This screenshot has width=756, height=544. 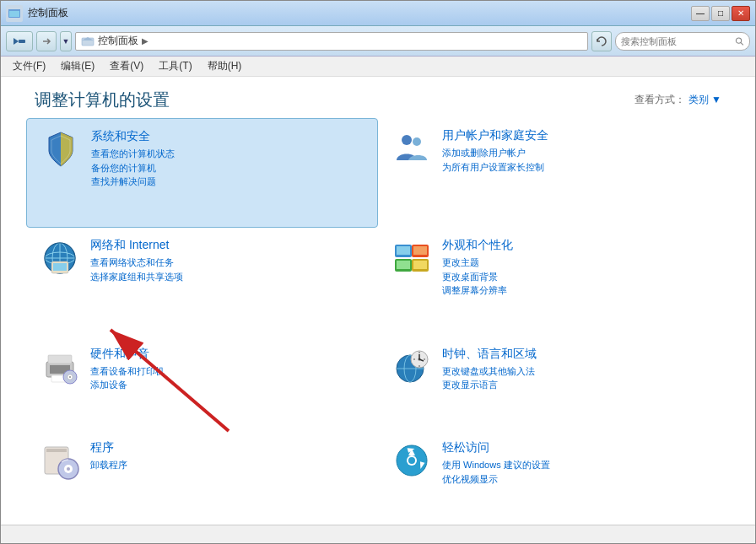 I want to click on cp-item-hardware: 硬件和声音 查看设备和打印机 添加设备, so click(x=202, y=384).